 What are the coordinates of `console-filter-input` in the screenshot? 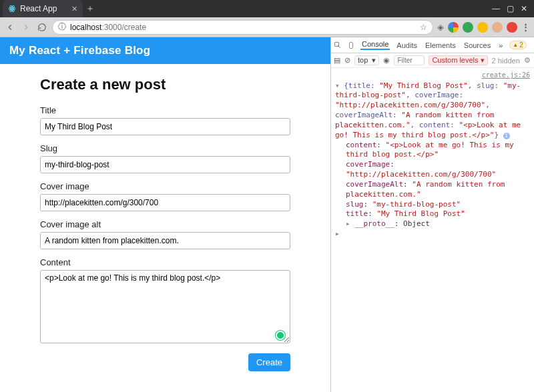 It's located at (409, 60).